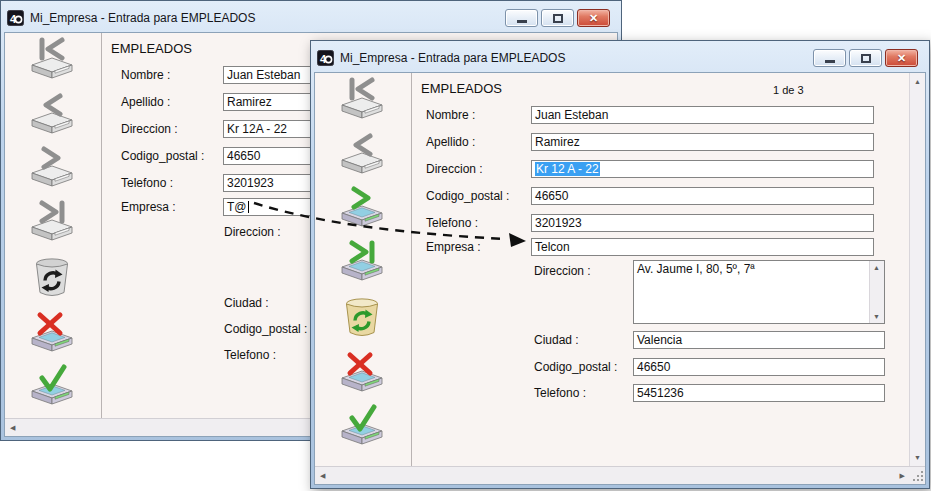  What do you see at coordinates (611, 115) in the screenshot?
I see `field-row: Nombre : Juan Esteban` at bounding box center [611, 115].